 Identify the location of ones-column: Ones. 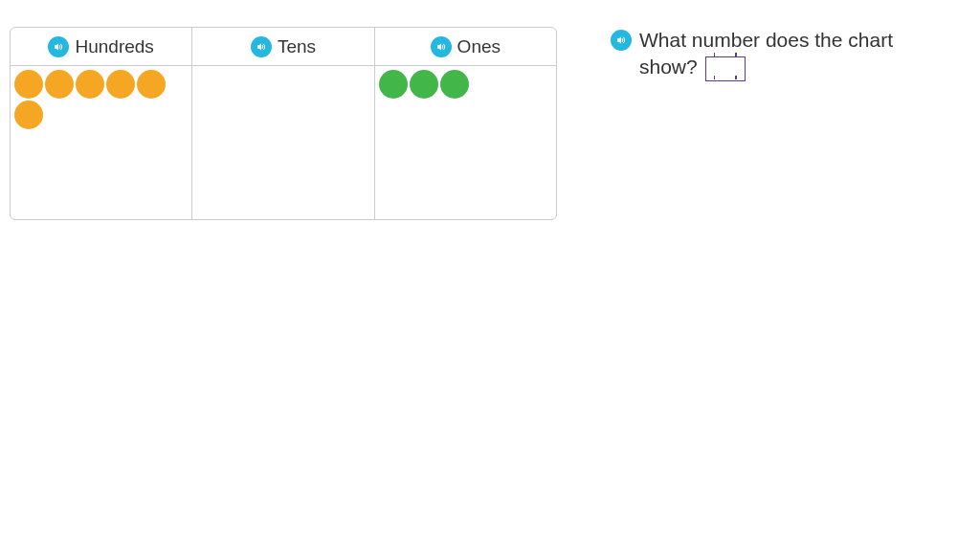
(465, 123).